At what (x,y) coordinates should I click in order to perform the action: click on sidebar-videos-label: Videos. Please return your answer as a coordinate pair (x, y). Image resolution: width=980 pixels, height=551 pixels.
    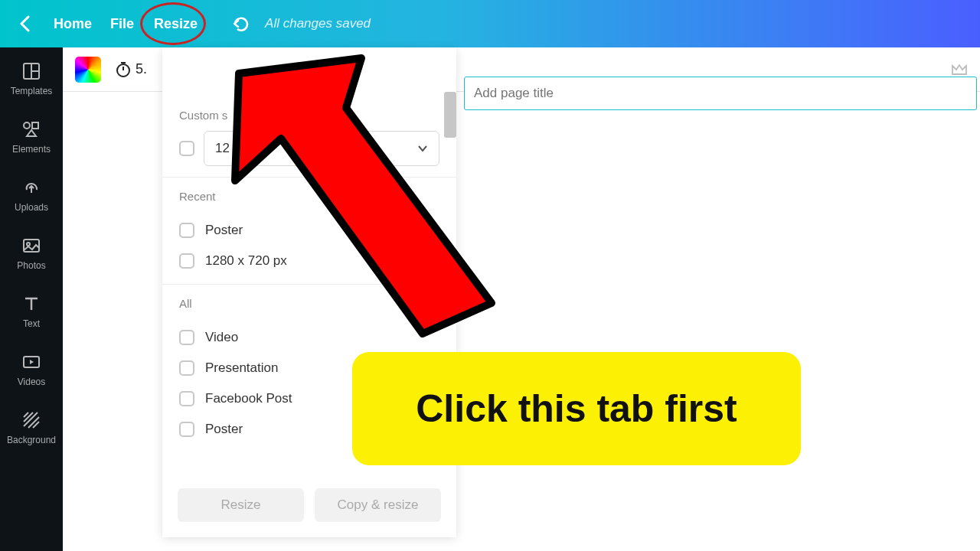
    Looking at the image, I should click on (31, 382).